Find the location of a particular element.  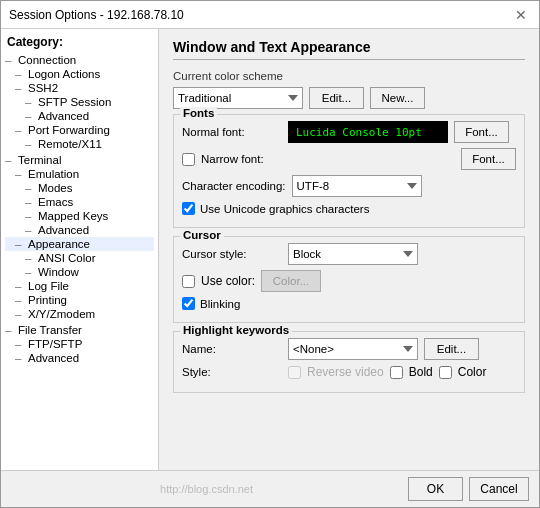

narrow-font-row: Narrow font: Font... is located at coordinates (349, 159).